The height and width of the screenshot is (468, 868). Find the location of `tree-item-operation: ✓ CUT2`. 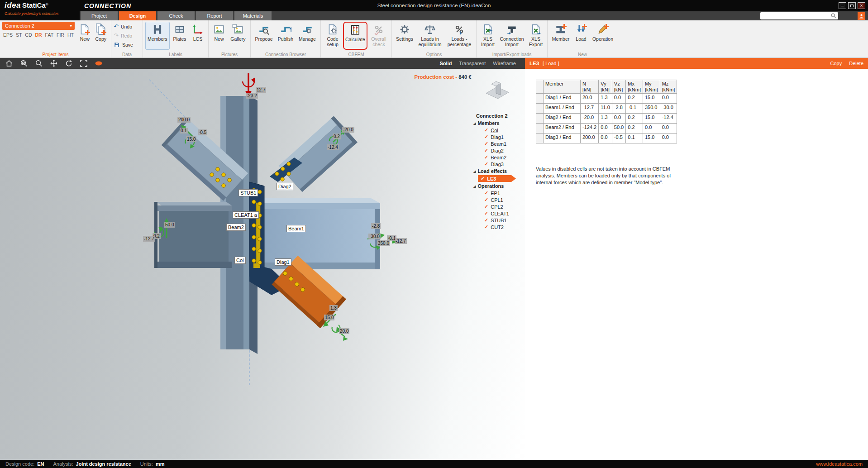

tree-item-operation: ✓ CUT2 is located at coordinates (497, 227).